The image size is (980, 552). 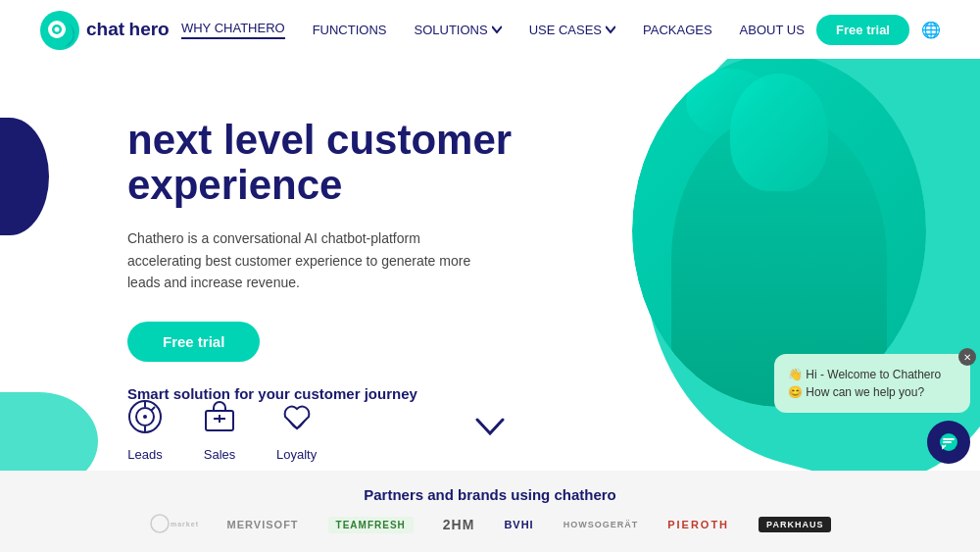 What do you see at coordinates (490, 29) in the screenshot?
I see `header: chat hero WHY CHATHERO FUNCTIONS SOLUTIO…` at bounding box center [490, 29].